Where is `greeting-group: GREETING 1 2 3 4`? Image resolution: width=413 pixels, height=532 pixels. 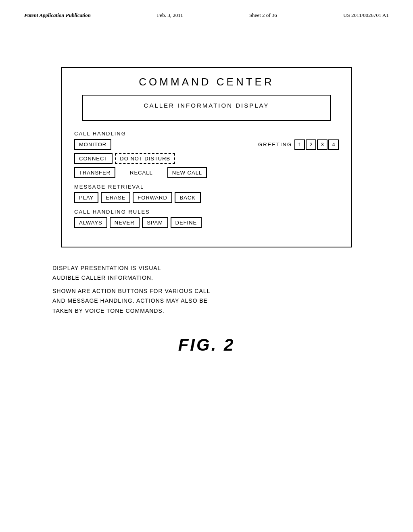
greeting-group: GREETING 1 2 3 4 is located at coordinates (298, 145).